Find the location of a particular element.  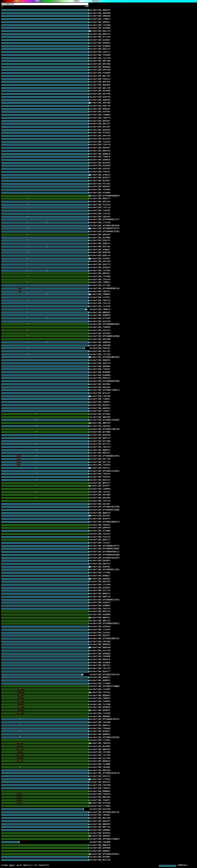

hit-label: UniRef100_A1DN26 is located at coordinates (100, 662).